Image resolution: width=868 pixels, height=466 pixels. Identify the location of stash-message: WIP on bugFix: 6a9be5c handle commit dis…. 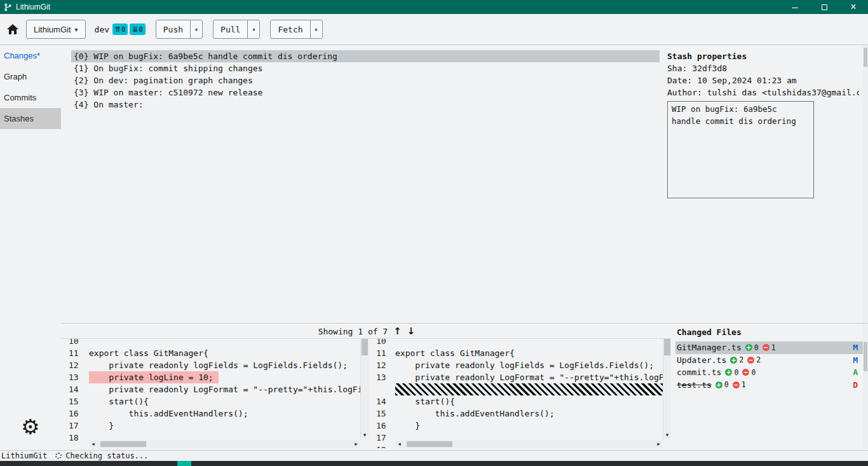
(734, 115).